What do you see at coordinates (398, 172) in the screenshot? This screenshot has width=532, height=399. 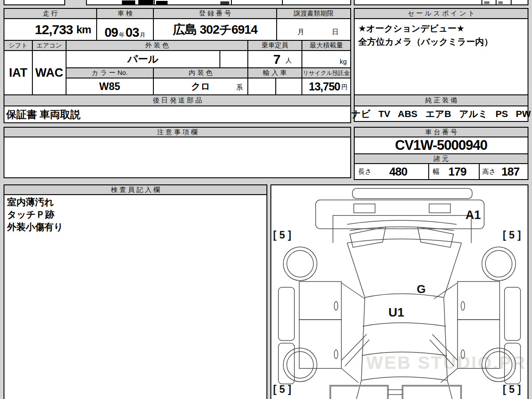 I see `spec-length-value: 480` at bounding box center [398, 172].